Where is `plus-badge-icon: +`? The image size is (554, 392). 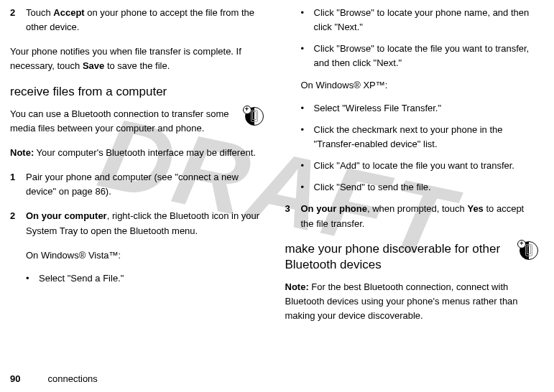 plus-badge-icon: + is located at coordinates (247, 110).